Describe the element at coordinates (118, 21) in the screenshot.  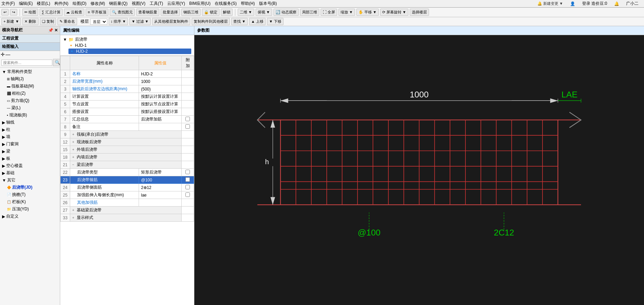
I see `sort-btn: ↕ 排序 ▼` at that location.